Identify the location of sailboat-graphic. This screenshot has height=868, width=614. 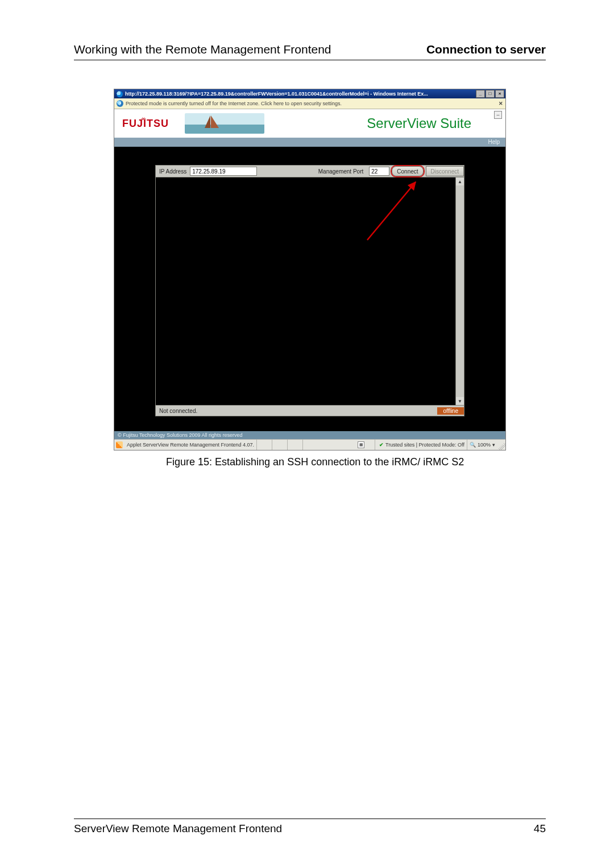
(225, 123).